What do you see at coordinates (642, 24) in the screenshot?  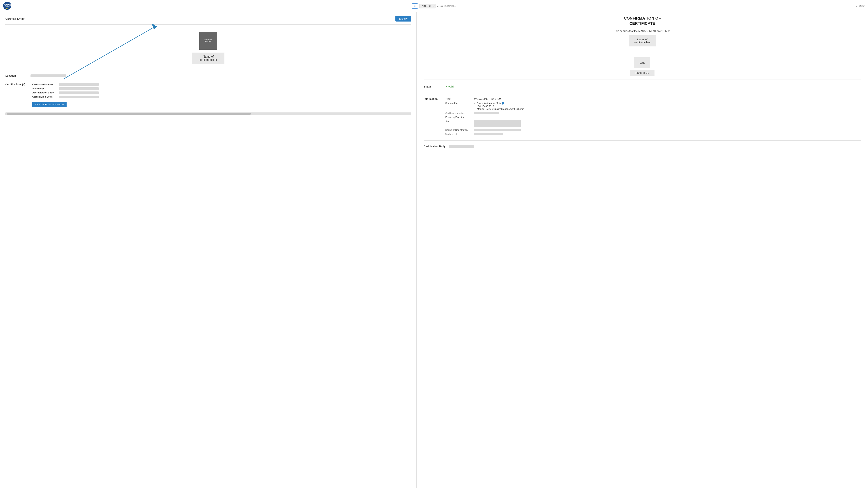 I see `title-line2: CERTIFICATE` at bounding box center [642, 24].